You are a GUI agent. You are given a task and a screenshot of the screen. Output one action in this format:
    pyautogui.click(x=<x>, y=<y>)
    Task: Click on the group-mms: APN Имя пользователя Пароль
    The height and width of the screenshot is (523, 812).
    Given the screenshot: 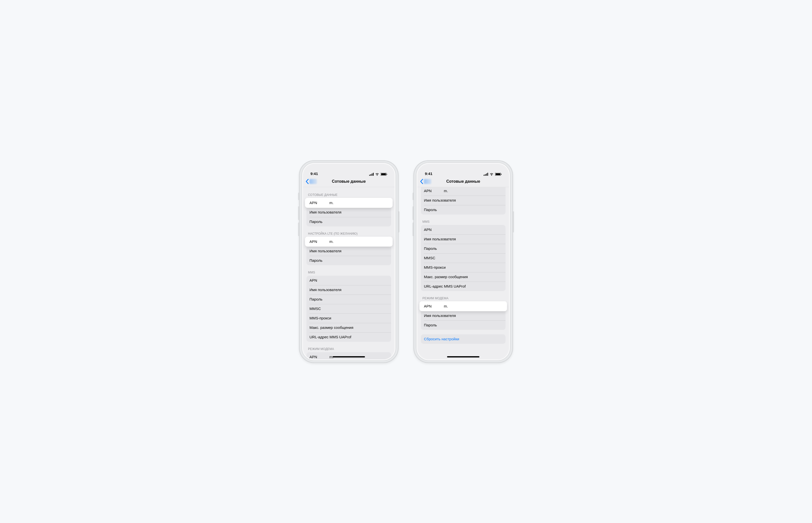 What is the action you would take?
    pyautogui.click(x=349, y=309)
    